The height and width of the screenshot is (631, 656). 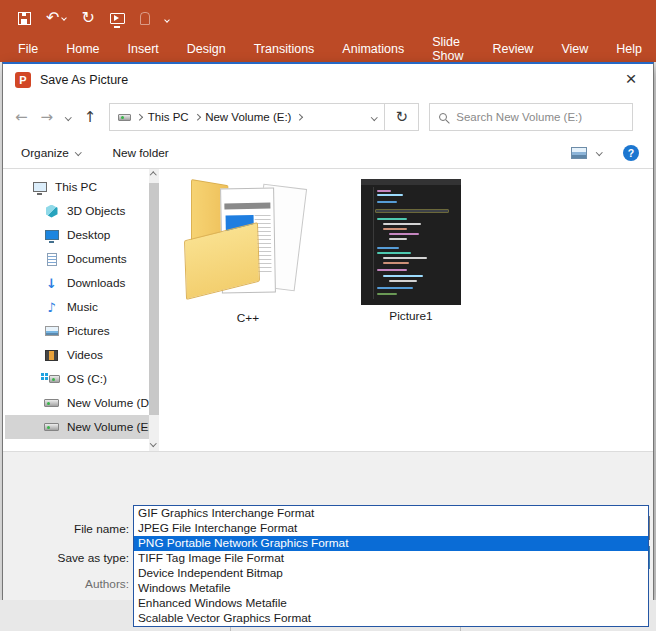 I want to click on dropdown-item-gif: GIF Graphics Interchange Format, so click(x=391, y=514).